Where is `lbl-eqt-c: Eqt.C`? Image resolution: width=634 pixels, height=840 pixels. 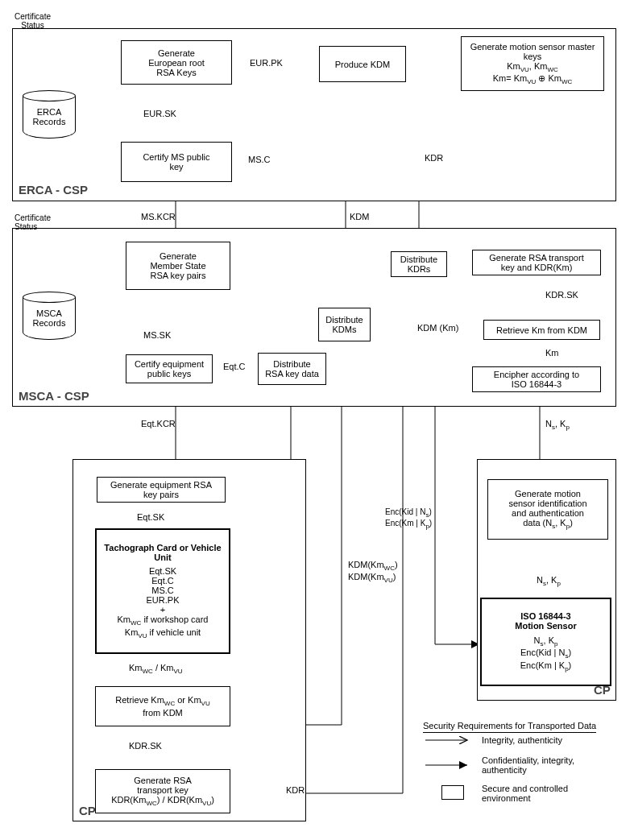 lbl-eqt-c: Eqt.C is located at coordinates (234, 366).